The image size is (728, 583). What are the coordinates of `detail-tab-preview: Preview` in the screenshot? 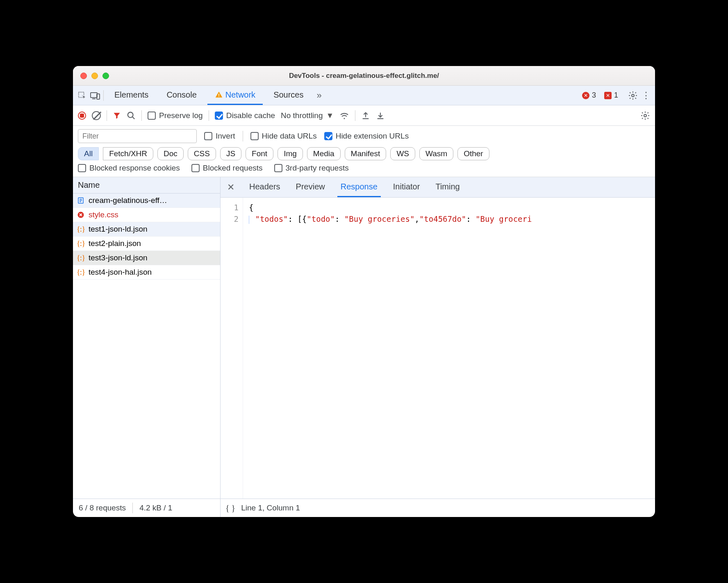 It's located at (311, 187).